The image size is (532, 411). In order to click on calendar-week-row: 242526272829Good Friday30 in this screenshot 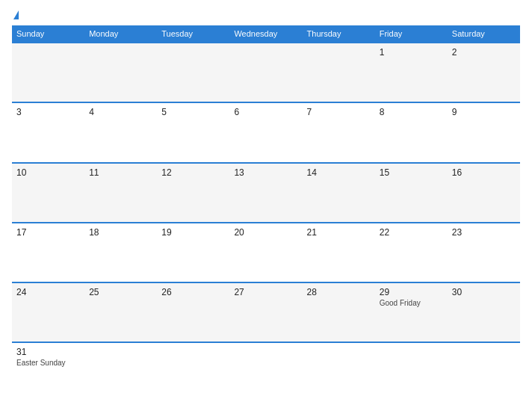, I will do `click(266, 312)`.